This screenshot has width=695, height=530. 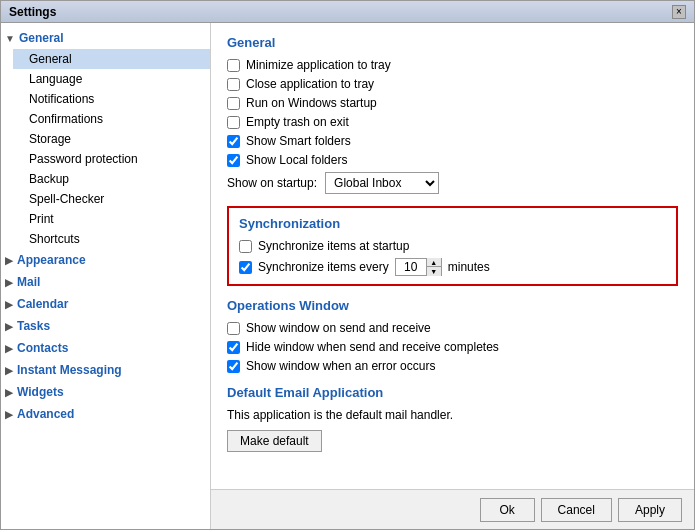 I want to click on close-tray-label: Close application to tray, so click(x=310, y=84).